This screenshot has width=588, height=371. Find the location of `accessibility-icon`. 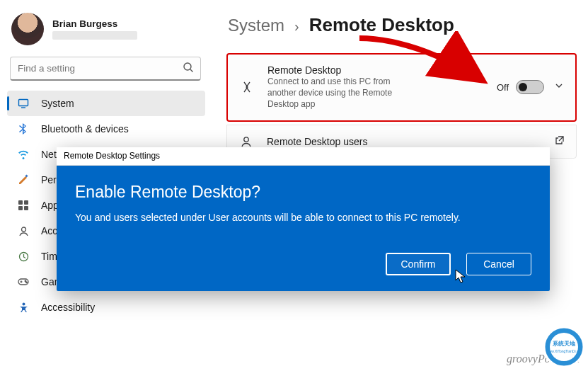

accessibility-icon is located at coordinates (23, 307).